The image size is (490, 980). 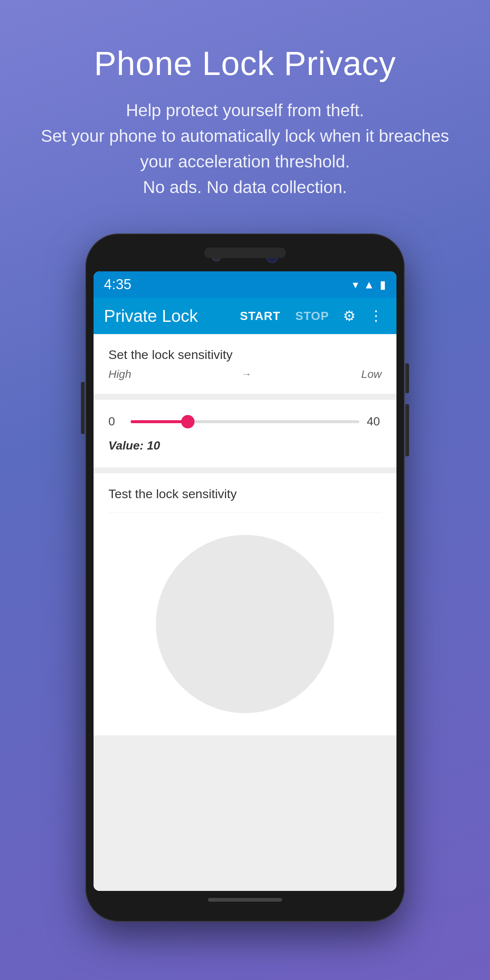 What do you see at coordinates (245, 624) in the screenshot?
I see `test-circle` at bounding box center [245, 624].